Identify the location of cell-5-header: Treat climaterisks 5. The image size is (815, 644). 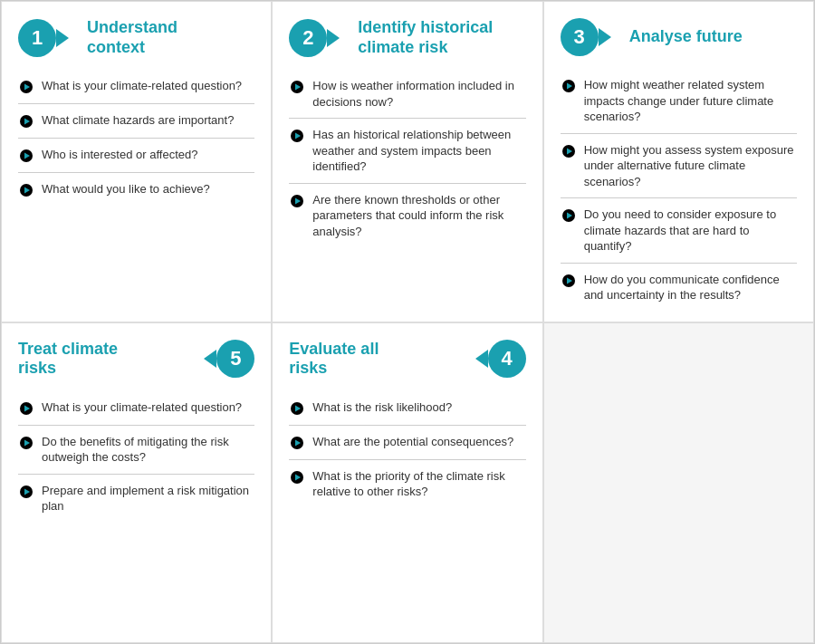
(136, 359).